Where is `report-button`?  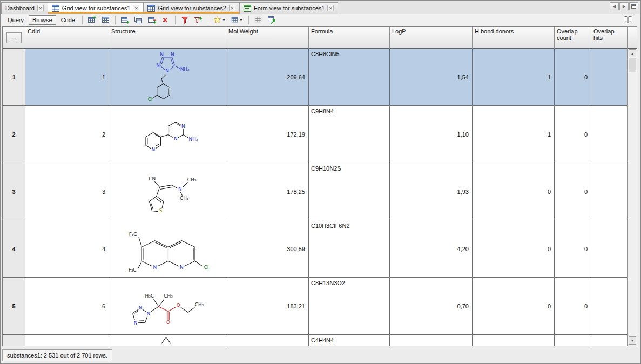
report-button is located at coordinates (627, 20).